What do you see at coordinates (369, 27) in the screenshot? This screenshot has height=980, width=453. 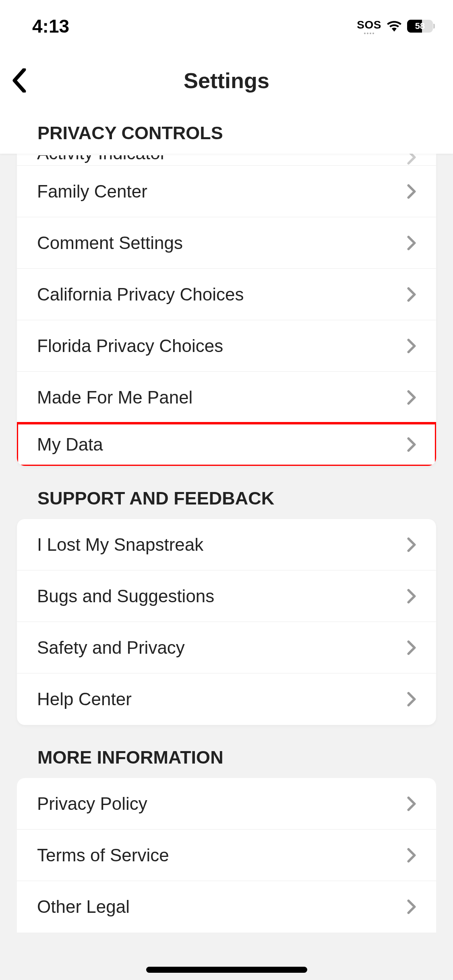 I see `network-status: SOS` at bounding box center [369, 27].